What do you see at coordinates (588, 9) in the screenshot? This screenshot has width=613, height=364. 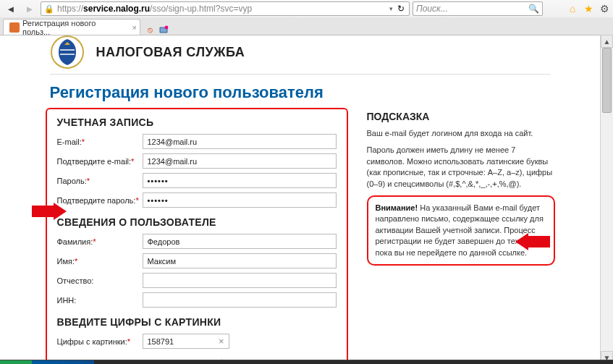 I see `favorites-icon: ★` at bounding box center [588, 9].